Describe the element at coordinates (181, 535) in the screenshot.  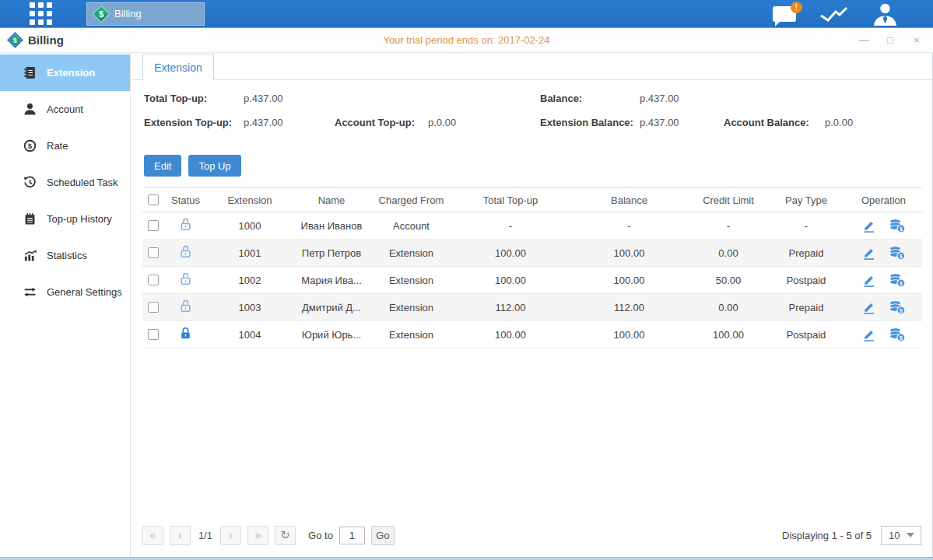
I see `prev-page-button: ‹` at that location.